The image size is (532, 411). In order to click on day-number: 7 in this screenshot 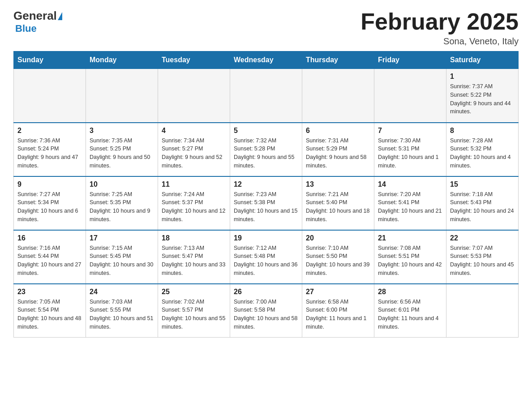, I will do `click(410, 131)`.